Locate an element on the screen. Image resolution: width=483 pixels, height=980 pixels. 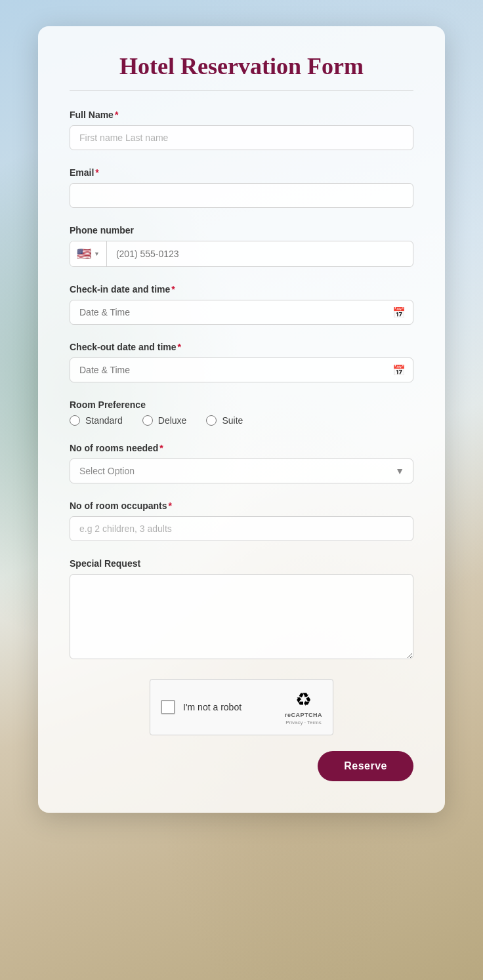
full-name-input is located at coordinates (242, 138).